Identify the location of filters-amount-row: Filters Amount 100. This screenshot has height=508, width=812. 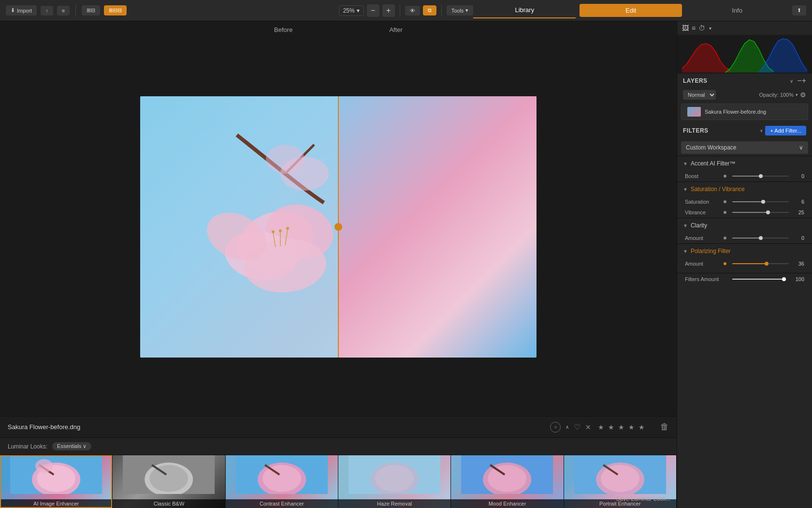
(744, 279).